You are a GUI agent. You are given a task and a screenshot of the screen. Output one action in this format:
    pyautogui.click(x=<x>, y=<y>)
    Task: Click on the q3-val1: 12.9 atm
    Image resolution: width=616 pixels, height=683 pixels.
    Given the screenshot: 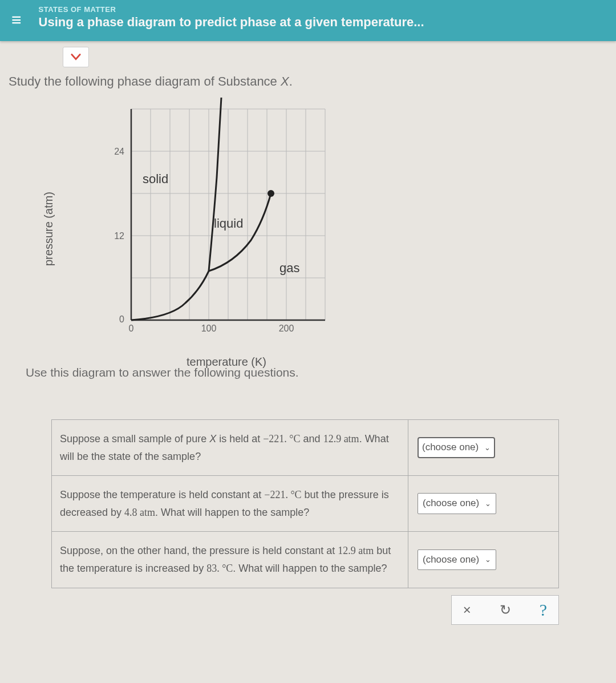 What is the action you would take?
    pyautogui.click(x=356, y=551)
    